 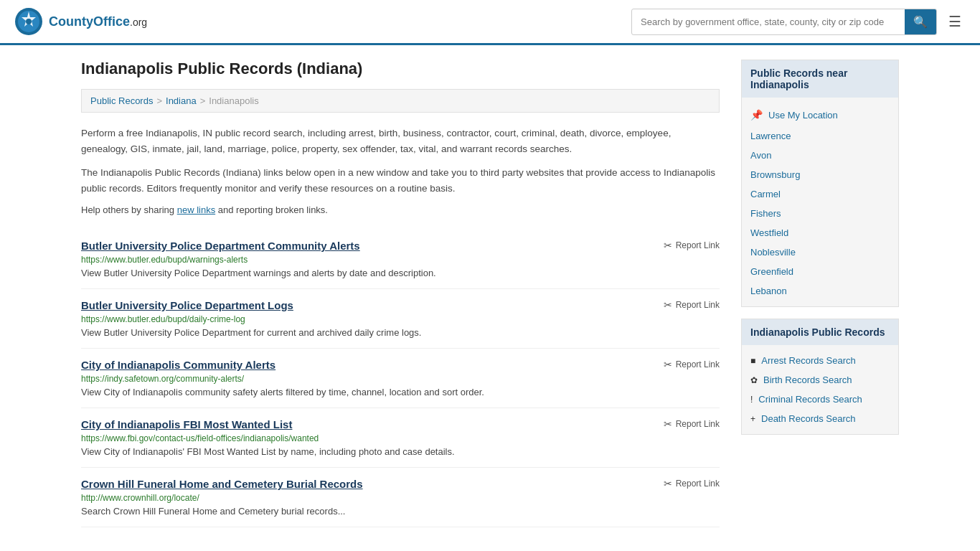 What do you see at coordinates (400, 209) in the screenshot?
I see `help-text: Help others by sharing new links and rep…` at bounding box center [400, 209].